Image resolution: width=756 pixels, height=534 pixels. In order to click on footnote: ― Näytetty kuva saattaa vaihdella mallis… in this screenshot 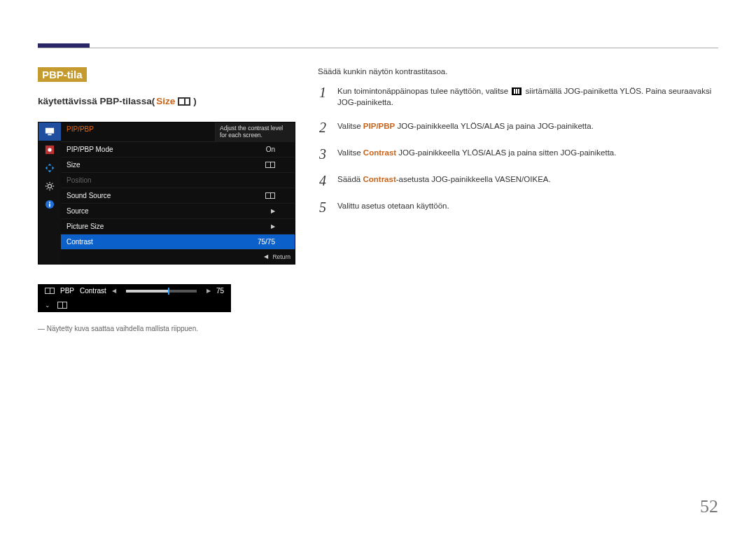, I will do `click(171, 329)`.